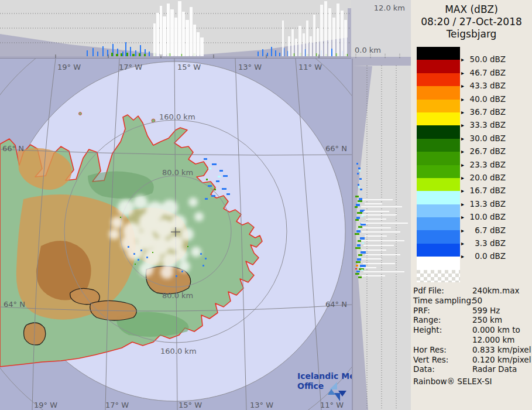  What do you see at coordinates (336, 392) in the screenshot?
I see `imo-pinwheel-icon` at bounding box center [336, 392].